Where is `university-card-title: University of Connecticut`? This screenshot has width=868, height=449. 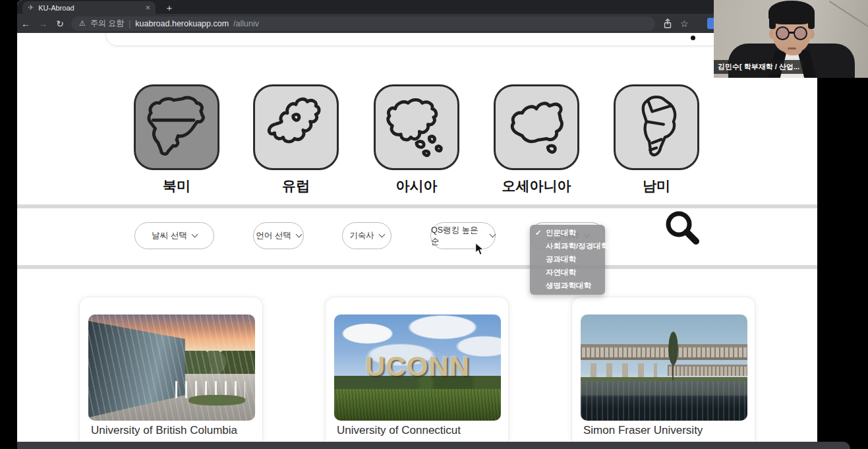
university-card-title: University of Connecticut is located at coordinates (399, 431).